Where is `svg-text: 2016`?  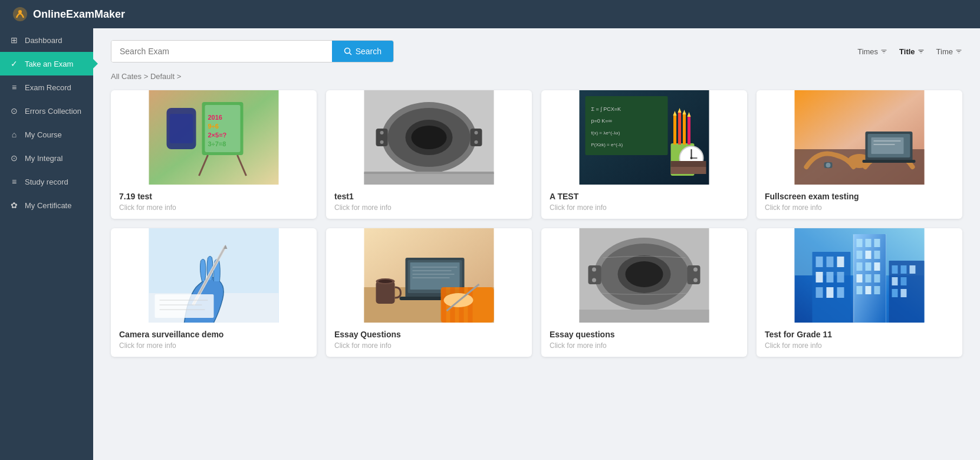
svg-text: 2016 is located at coordinates (215, 117).